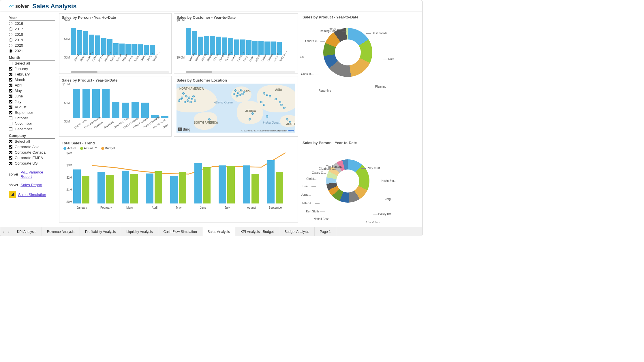  What do you see at coordinates (219, 231) in the screenshot?
I see `sheet-tab: Sales Analysis` at bounding box center [219, 231].